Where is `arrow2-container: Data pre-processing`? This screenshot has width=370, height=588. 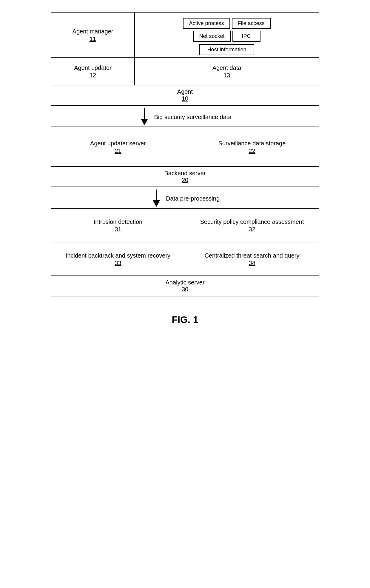 arrow2-container: Data pre-processing is located at coordinates (185, 198).